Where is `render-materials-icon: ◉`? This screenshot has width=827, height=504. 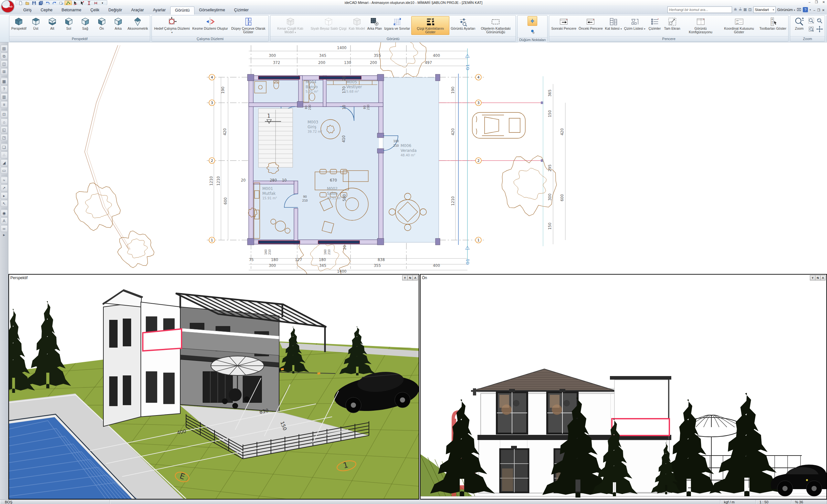
render-materials-icon: ◉ is located at coordinates (4, 213).